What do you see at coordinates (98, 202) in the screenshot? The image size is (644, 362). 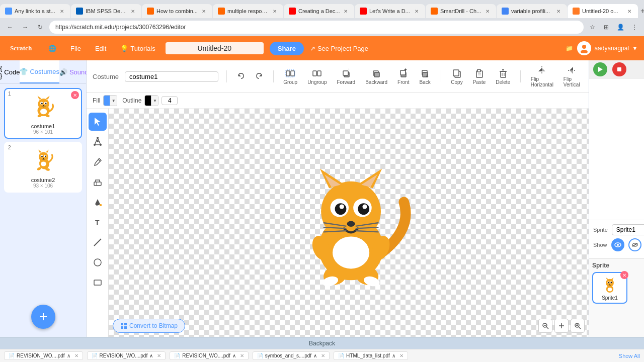 I see `fill-tool` at bounding box center [98, 202].